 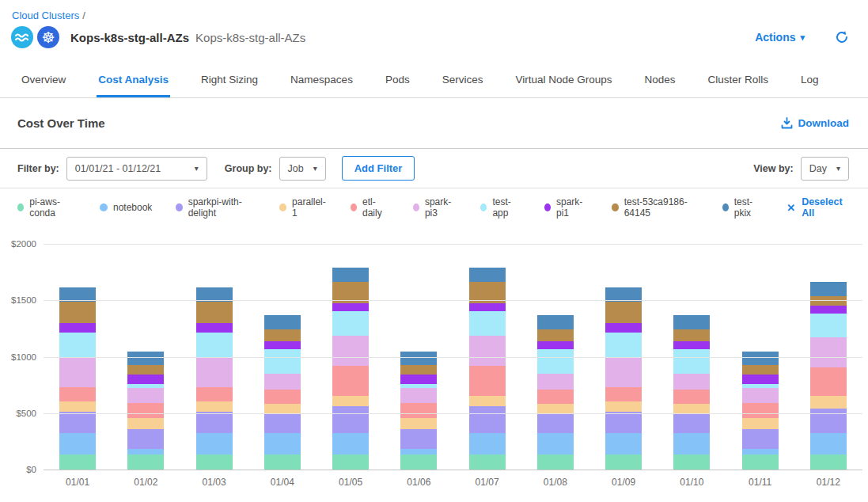 I want to click on tab-namespaces: Namespaces, so click(x=321, y=80).